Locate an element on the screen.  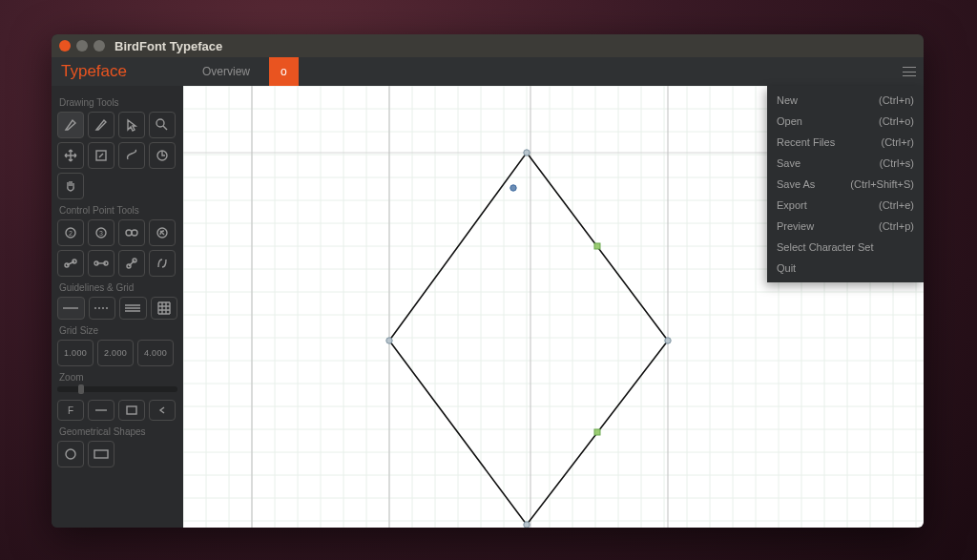
double-points-icon is located at coordinates (132, 233).